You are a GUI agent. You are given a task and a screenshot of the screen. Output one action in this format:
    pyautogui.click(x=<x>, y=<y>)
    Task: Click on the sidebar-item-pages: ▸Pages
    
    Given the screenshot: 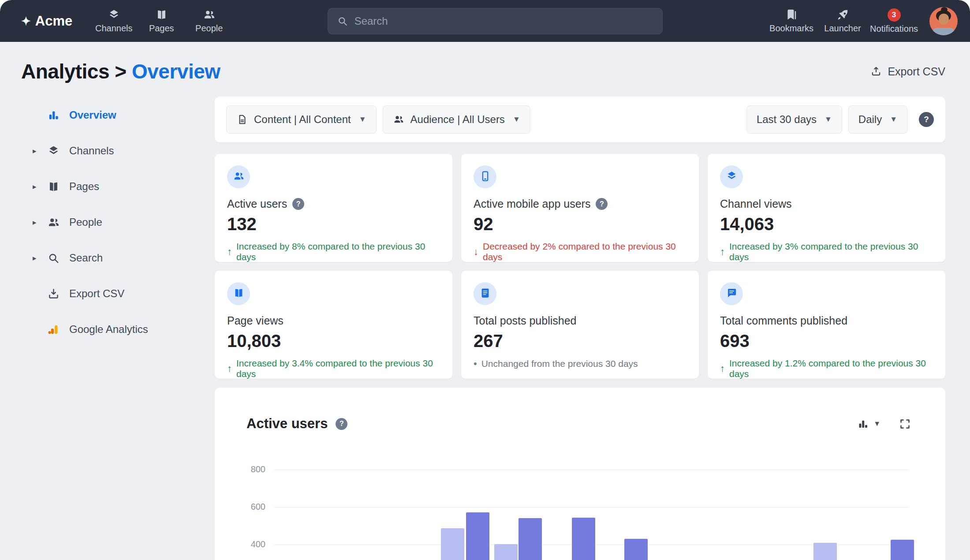 What is the action you would take?
    pyautogui.click(x=123, y=187)
    